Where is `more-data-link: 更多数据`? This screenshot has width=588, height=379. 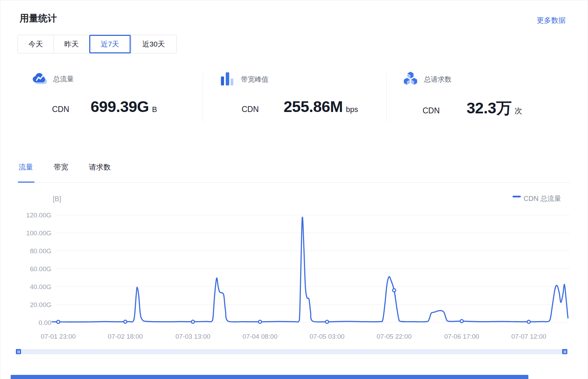
more-data-link: 更多数据 is located at coordinates (551, 20).